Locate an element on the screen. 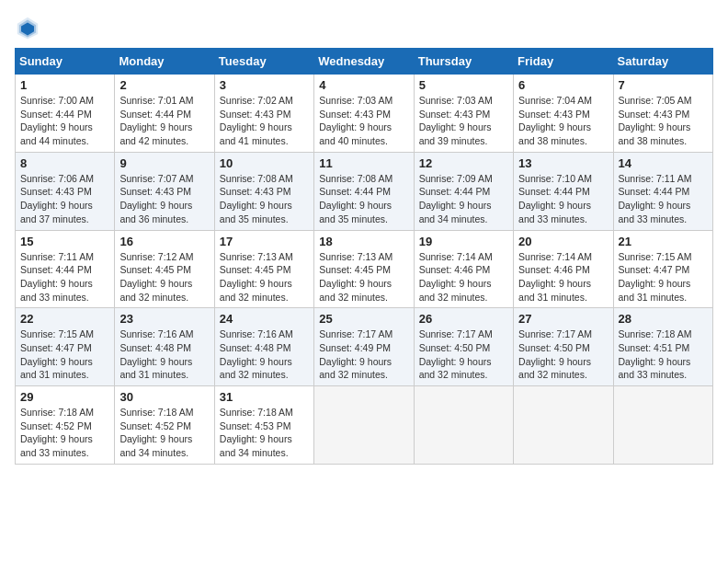 The height and width of the screenshot is (563, 728). day-of-week-header: Friday is located at coordinates (563, 62).